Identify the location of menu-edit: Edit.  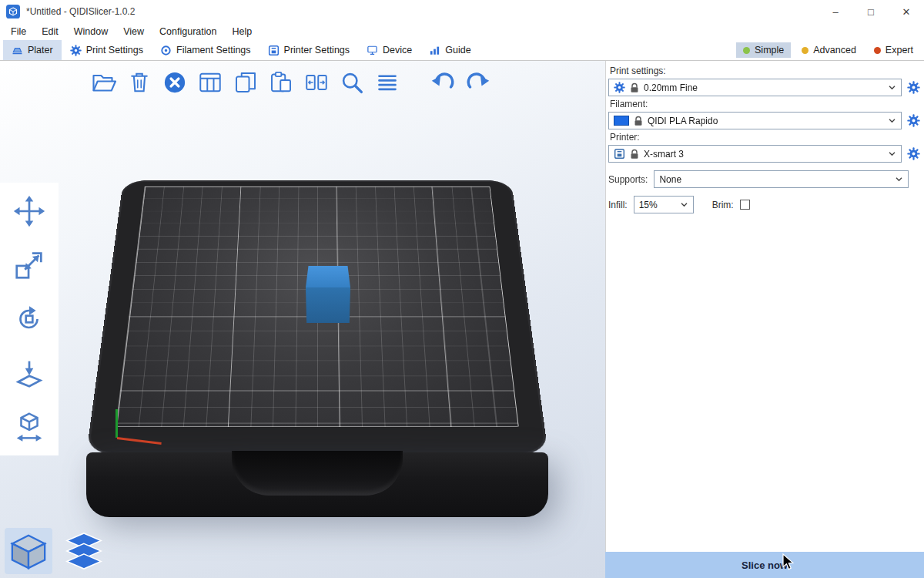
(50, 32).